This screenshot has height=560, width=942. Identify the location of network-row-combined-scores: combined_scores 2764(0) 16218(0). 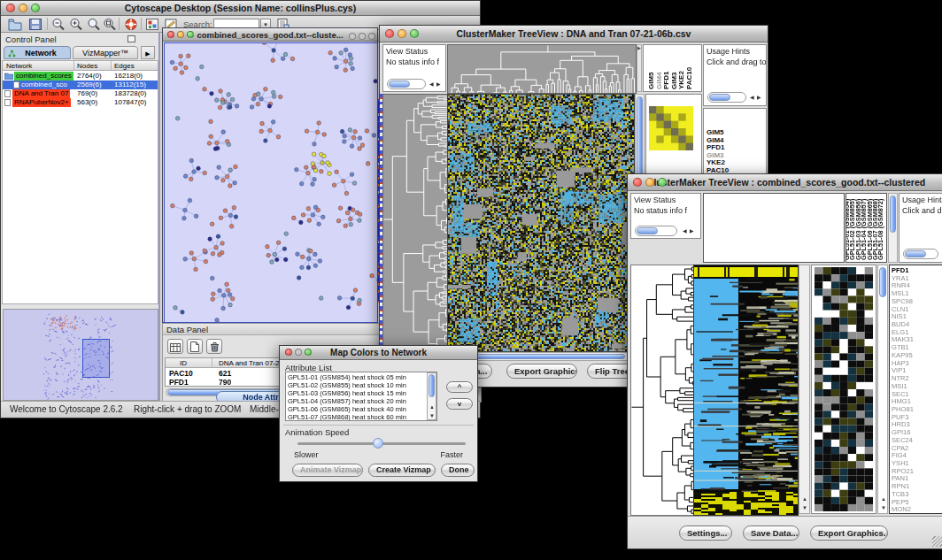
(80, 76).